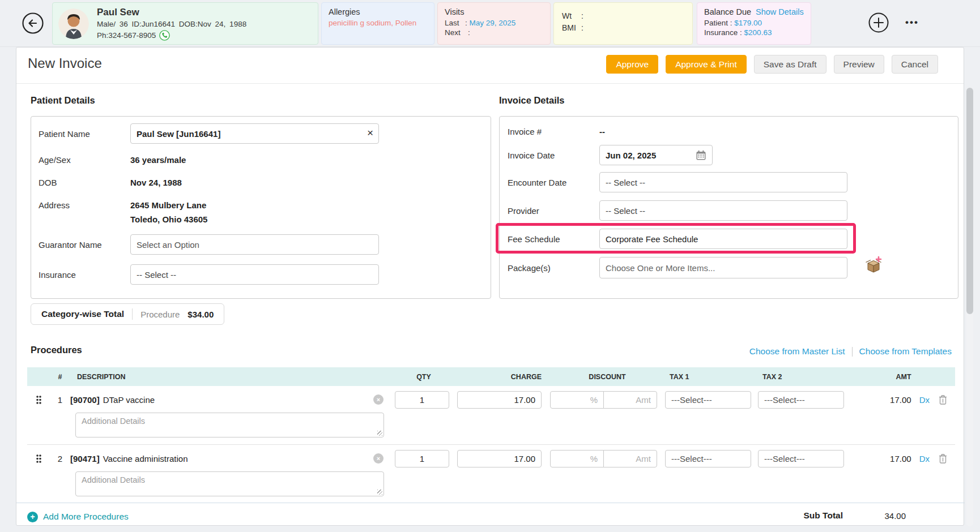 The width and height of the screenshot is (980, 532). I want to click on last-visit-line: Last: May 29, 2025, so click(494, 23).